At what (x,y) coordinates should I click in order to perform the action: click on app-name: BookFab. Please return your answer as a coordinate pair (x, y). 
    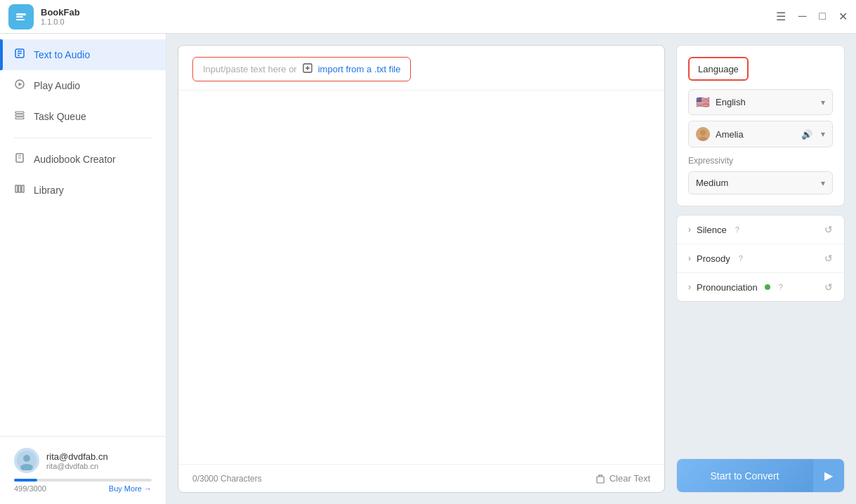
    Looking at the image, I should click on (60, 13).